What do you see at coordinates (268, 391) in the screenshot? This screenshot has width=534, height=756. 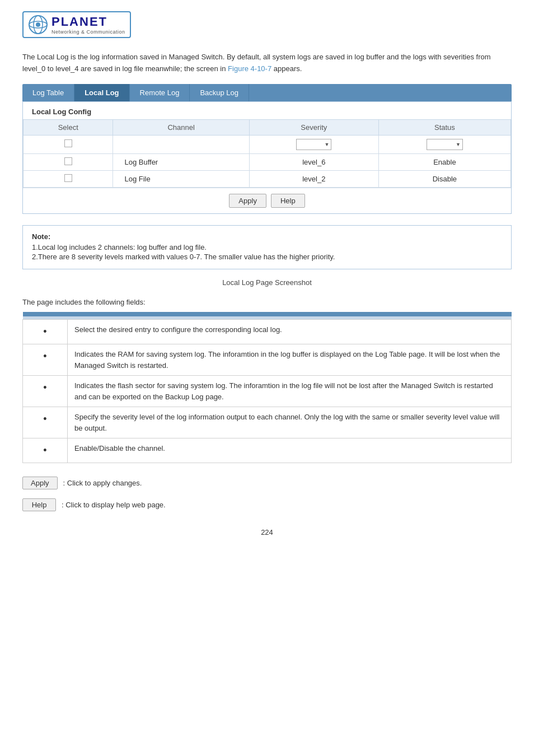 I see `desc-row-2: • Indicates the flash sector for saving …` at bounding box center [268, 391].